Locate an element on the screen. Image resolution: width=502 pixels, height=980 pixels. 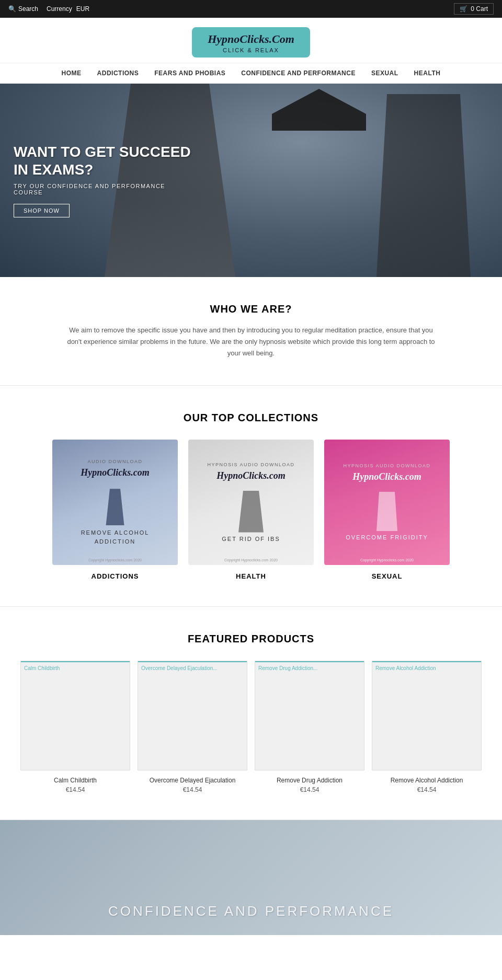
product-alcohol-addiction: Remove Alcohol Addiction Remove Alcohol … is located at coordinates (427, 727).